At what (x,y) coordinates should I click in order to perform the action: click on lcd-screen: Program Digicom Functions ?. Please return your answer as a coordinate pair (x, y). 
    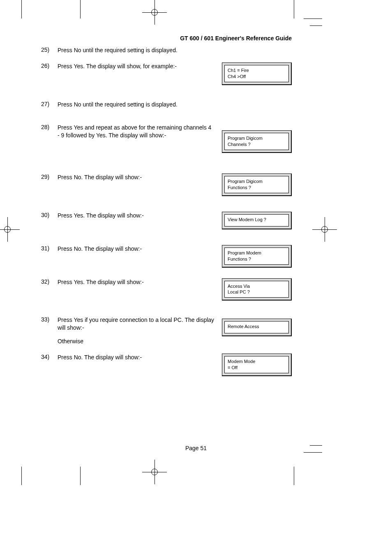
    Looking at the image, I should click on (256, 185).